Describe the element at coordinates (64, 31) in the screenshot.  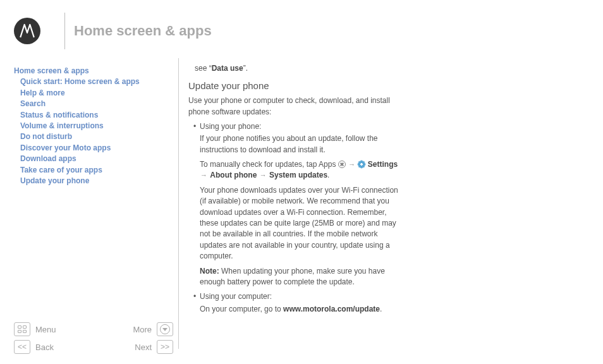
I see `header-divider` at that location.